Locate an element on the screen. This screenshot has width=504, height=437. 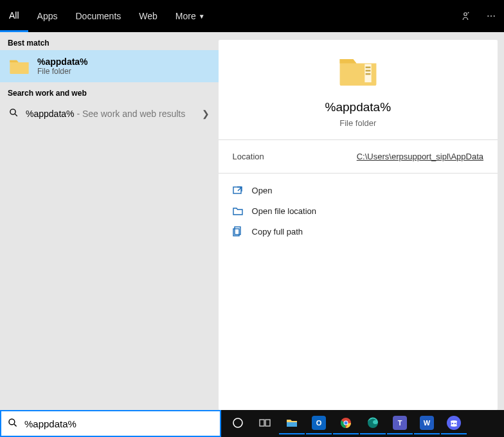
discord-icon is located at coordinates (454, 424).